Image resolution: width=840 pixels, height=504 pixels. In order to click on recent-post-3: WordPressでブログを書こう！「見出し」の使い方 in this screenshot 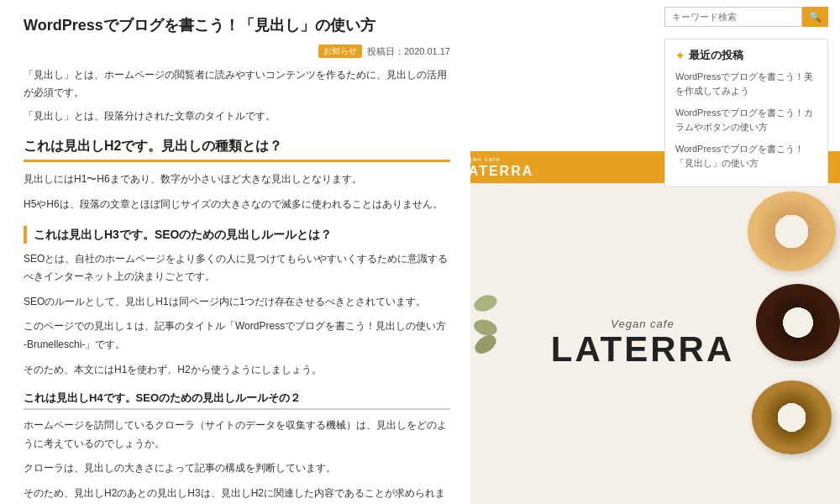, I will do `click(746, 156)`.